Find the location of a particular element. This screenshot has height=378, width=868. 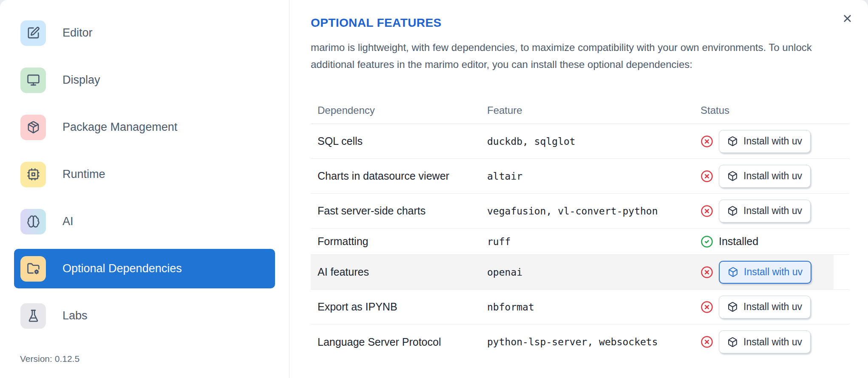

column-header-feature: Feature is located at coordinates (594, 110).